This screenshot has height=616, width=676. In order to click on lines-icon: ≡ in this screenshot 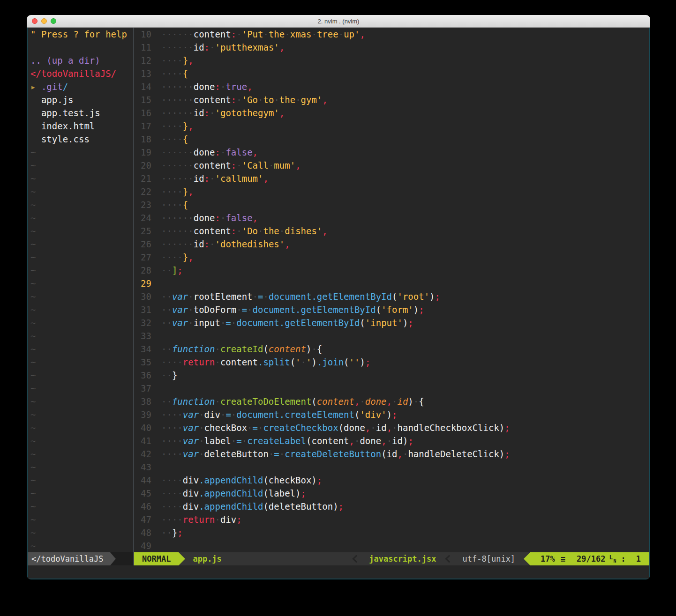, I will do `click(563, 559)`.